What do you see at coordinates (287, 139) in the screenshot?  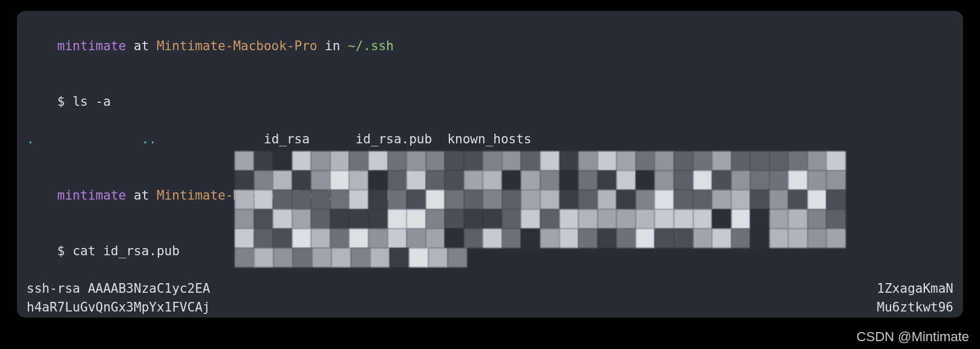 I see `ls-file-idrsa: id_rsa` at bounding box center [287, 139].